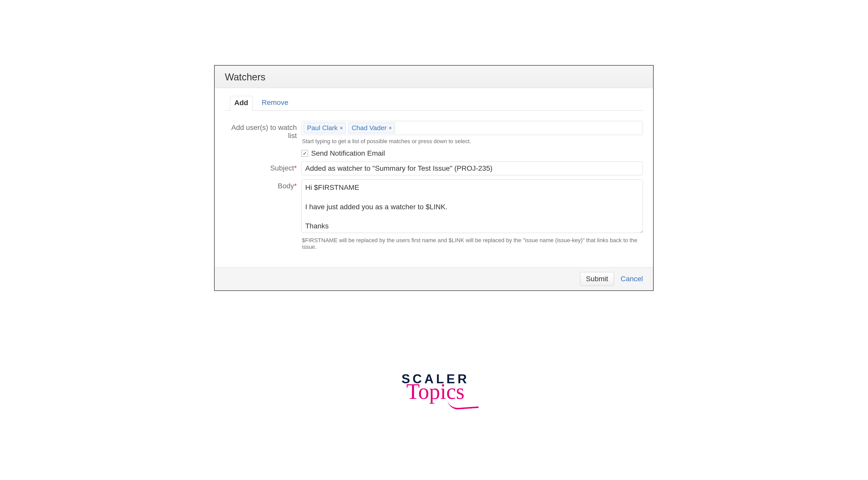 This screenshot has width=868, height=480. Describe the element at coordinates (472, 139) in the screenshot. I see `field-add-users: Paul Clark × Chad Vader × Start typing t…` at that location.